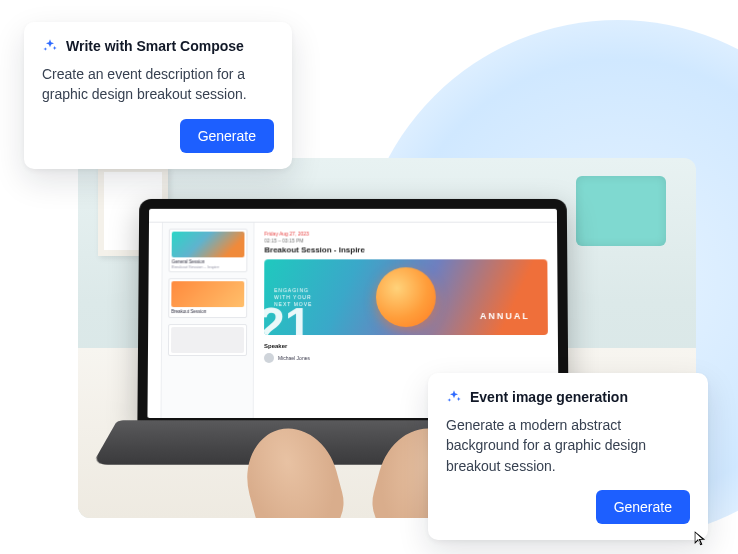  I want to click on app-topbar, so click(353, 216).